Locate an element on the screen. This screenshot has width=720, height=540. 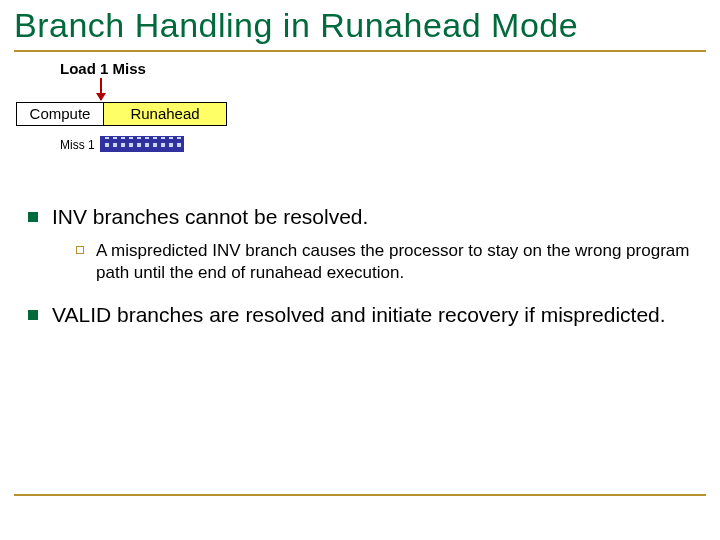
miss1-label: Miss 1 is located at coordinates (78, 145).